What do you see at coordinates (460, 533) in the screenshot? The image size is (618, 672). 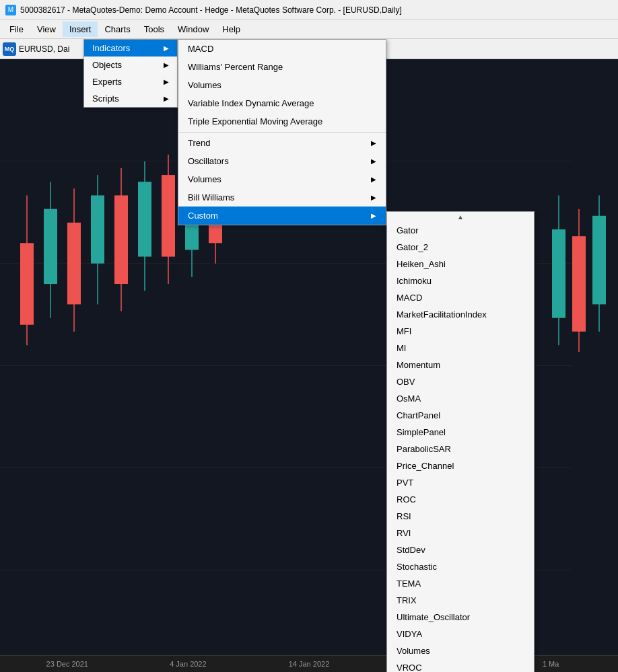 I see `custom-rvi: RVI` at bounding box center [460, 533].